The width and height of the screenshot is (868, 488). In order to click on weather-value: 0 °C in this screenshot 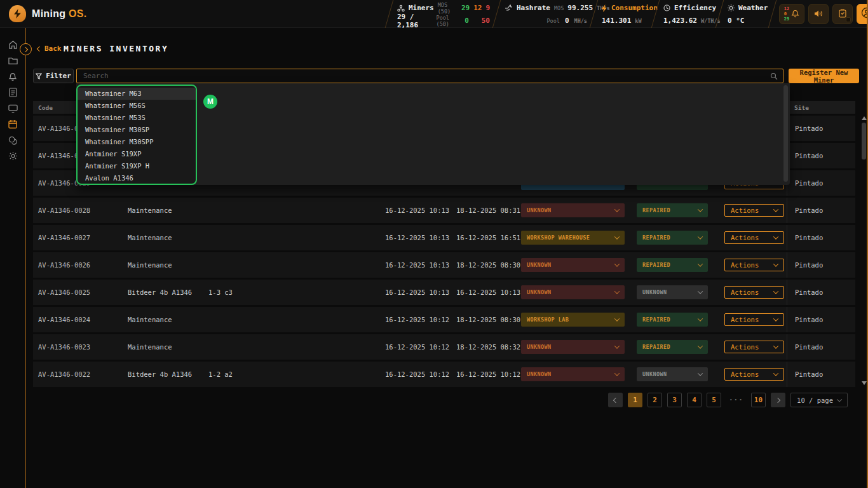, I will do `click(736, 20)`.